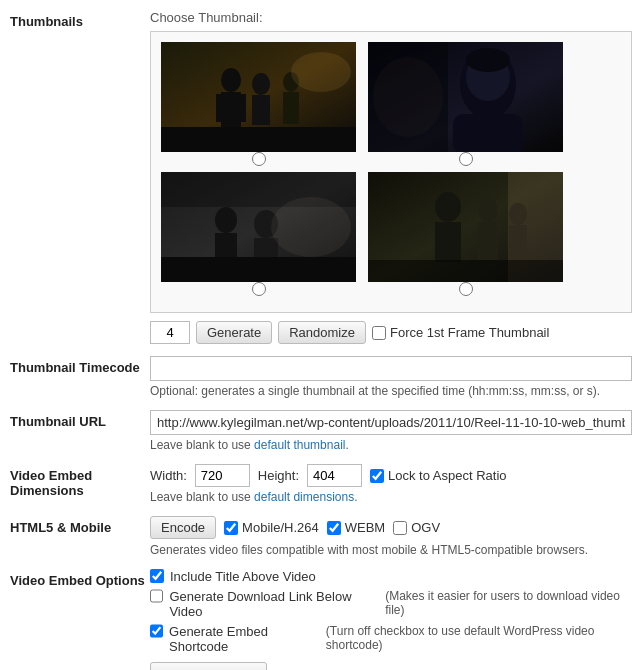  I want to click on timecode-label: Thumbnail Timecode, so click(75, 368).